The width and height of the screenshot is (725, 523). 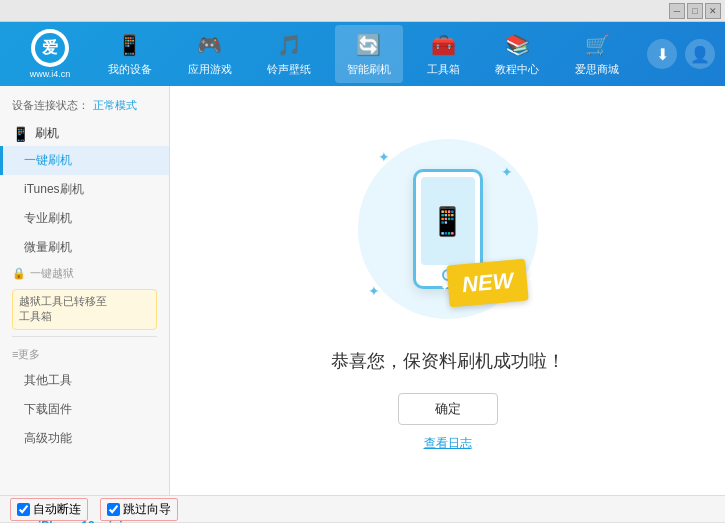 What do you see at coordinates (695, 11) in the screenshot?
I see `maximize-button: □` at bounding box center [695, 11].